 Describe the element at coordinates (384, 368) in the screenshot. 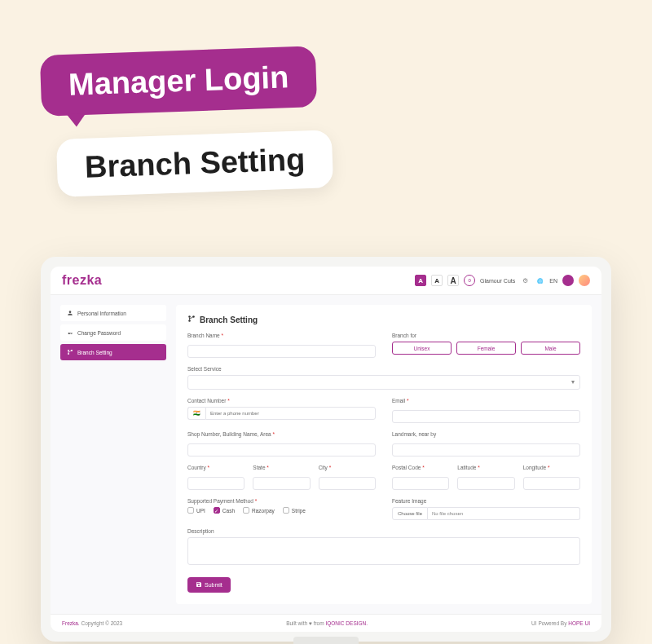

I see `select-service-label: Select Service` at that location.